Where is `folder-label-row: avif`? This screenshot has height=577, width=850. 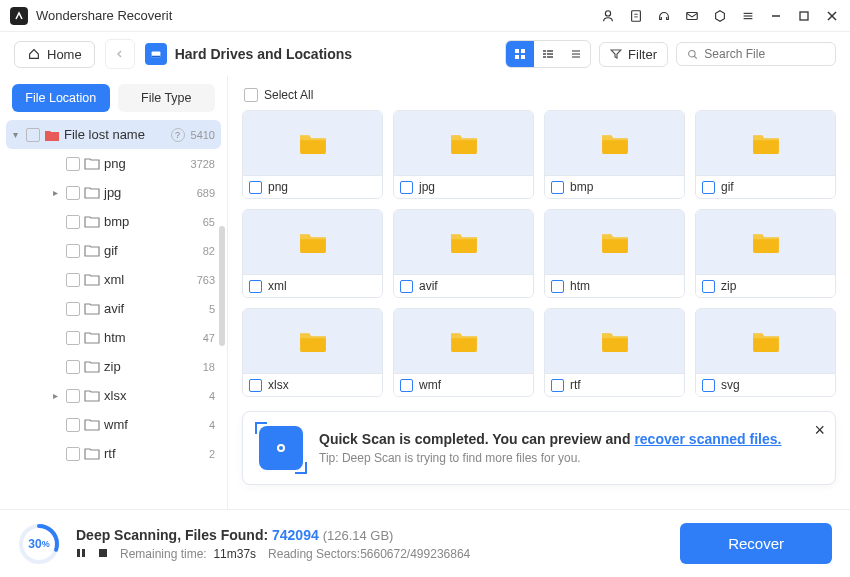 folder-label-row: avif is located at coordinates (464, 286).